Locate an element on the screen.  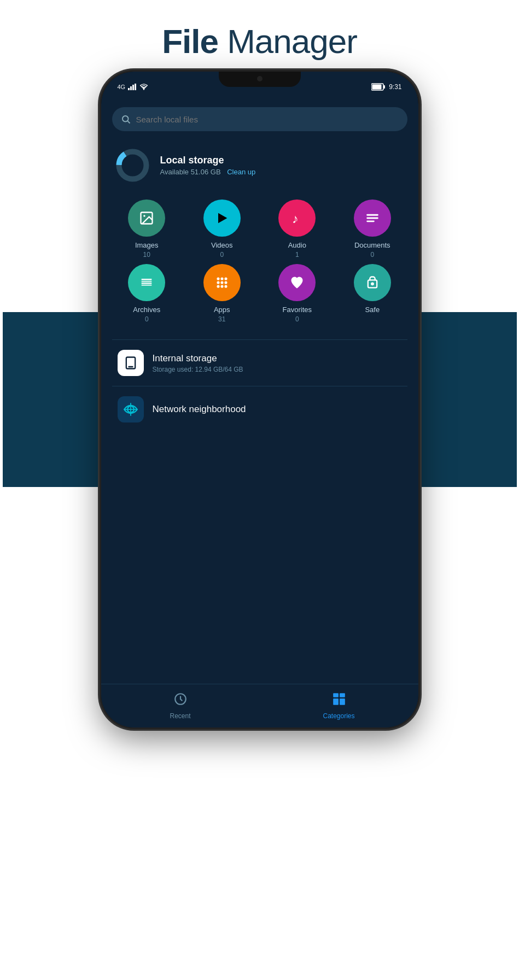
cleanup-link: Clean up is located at coordinates (241, 172).